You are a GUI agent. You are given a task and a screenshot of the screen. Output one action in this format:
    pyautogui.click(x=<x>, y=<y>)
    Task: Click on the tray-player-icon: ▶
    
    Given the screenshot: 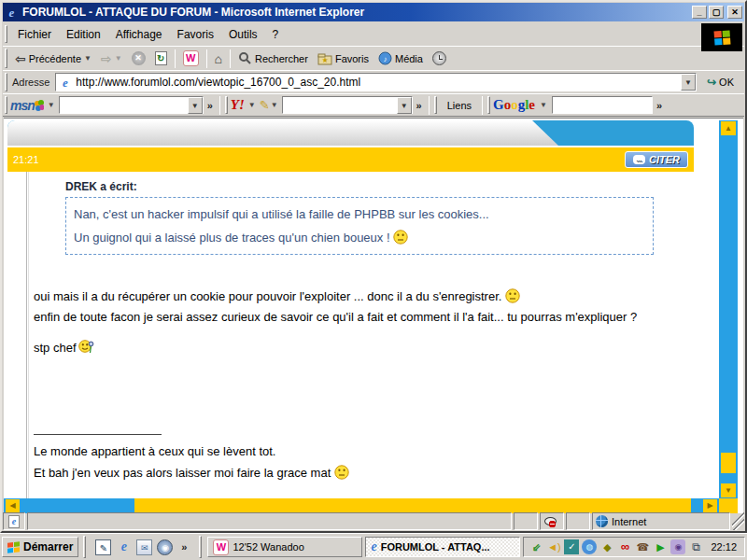 What is the action you would take?
    pyautogui.click(x=660, y=547)
    